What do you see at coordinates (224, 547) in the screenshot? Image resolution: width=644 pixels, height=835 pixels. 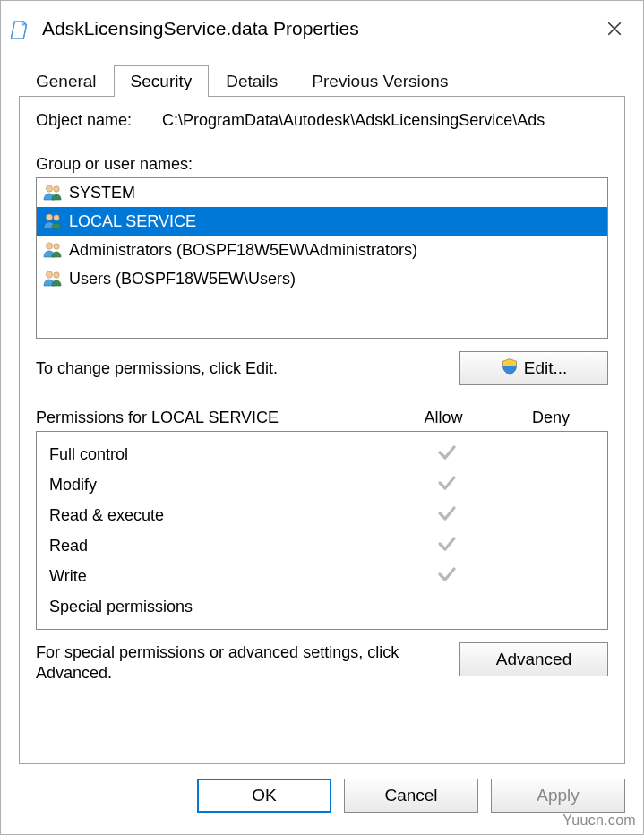 I see `permission-name: Read` at bounding box center [224, 547].